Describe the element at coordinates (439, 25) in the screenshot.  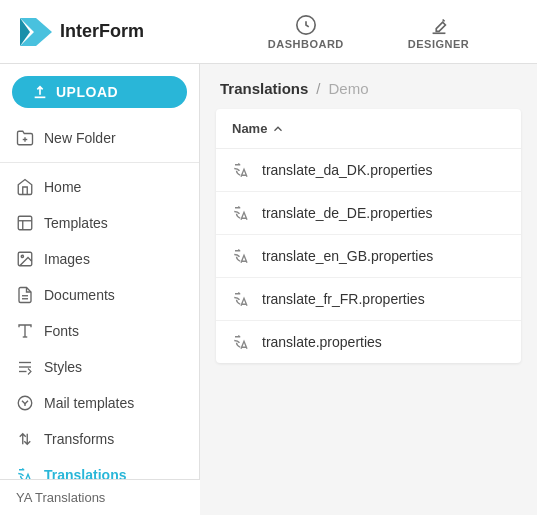
I see `designer-icon` at that location.